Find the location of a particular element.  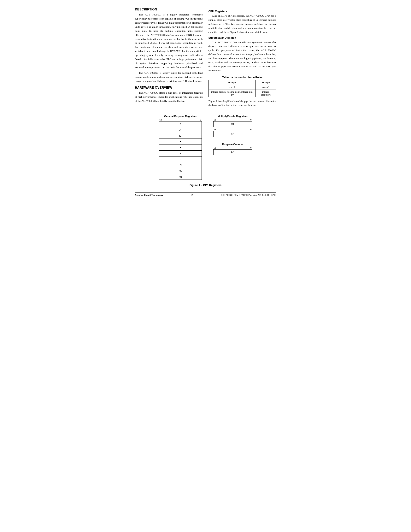

right-diagrams: Multiply/Divide Registers 63 0 HI 63 0 L… is located at coordinates (233, 135).